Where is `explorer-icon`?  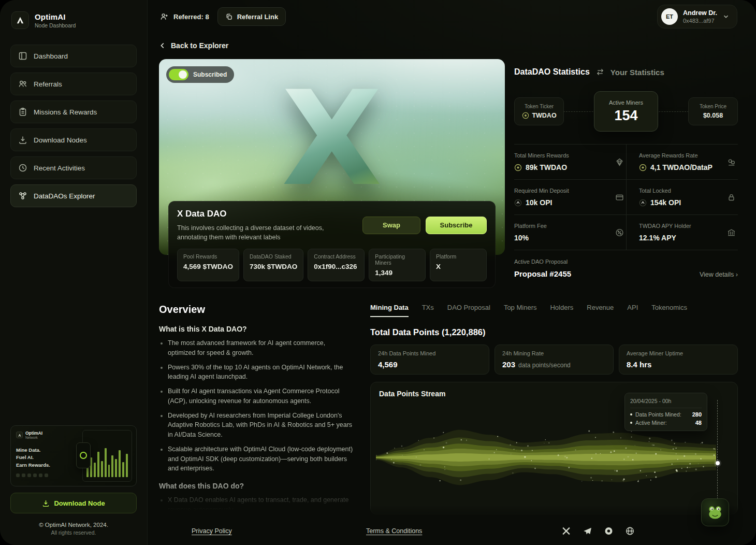 explorer-icon is located at coordinates (23, 196).